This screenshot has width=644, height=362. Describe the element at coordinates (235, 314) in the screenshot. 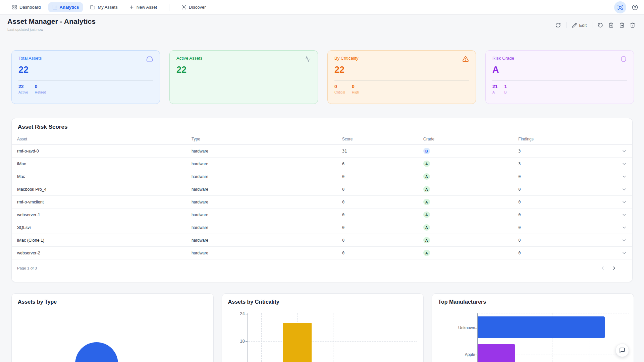

I see `y-tick-label: 24` at that location.